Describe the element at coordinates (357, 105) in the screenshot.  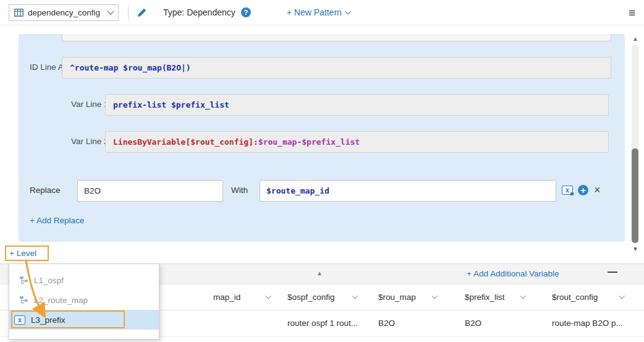
I see `var-line-1-input: prefix-list $prefix_list` at that location.